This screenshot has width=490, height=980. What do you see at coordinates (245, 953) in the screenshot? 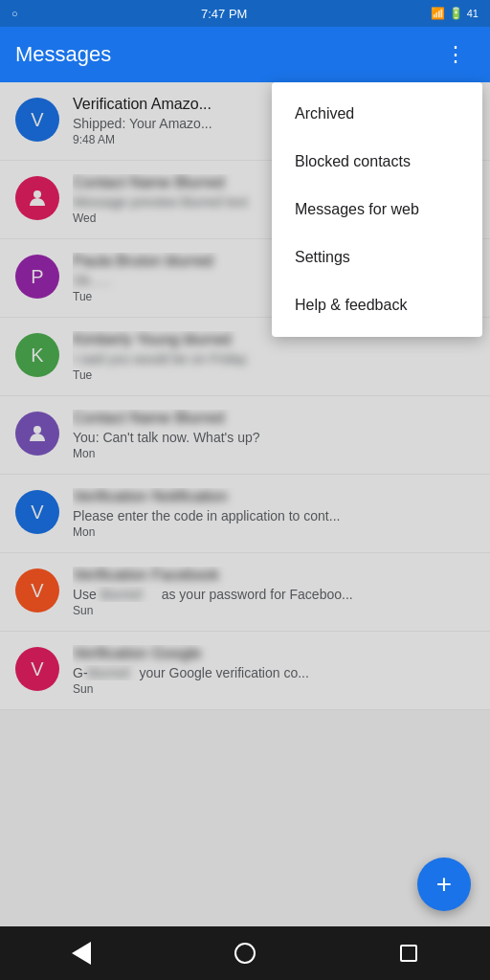
I see `home-button` at bounding box center [245, 953].